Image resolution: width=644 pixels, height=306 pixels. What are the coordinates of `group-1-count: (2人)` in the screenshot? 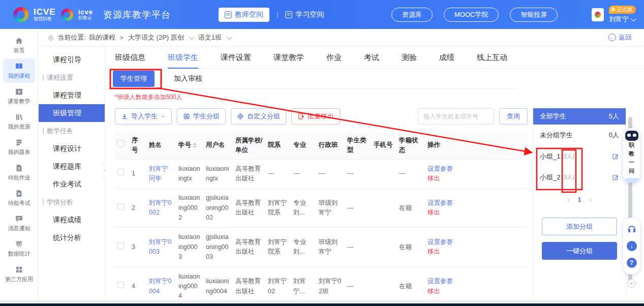 It's located at (587, 157).